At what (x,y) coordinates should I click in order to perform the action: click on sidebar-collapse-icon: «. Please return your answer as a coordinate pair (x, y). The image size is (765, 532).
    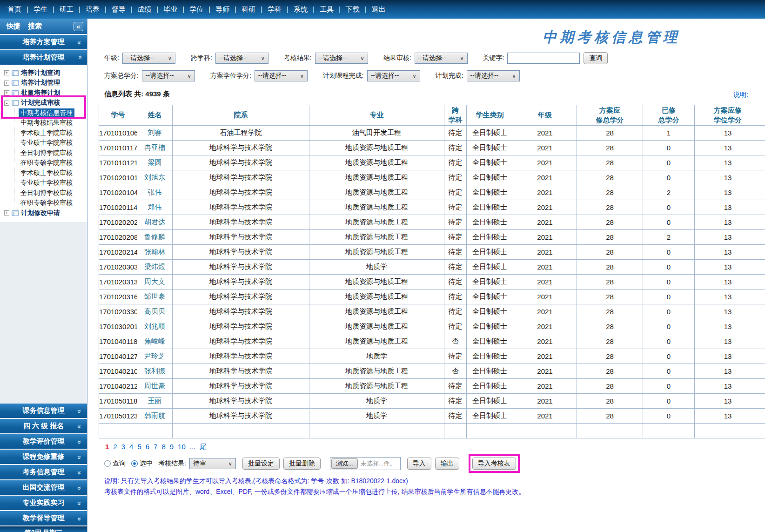
    Looking at the image, I should click on (78, 27).